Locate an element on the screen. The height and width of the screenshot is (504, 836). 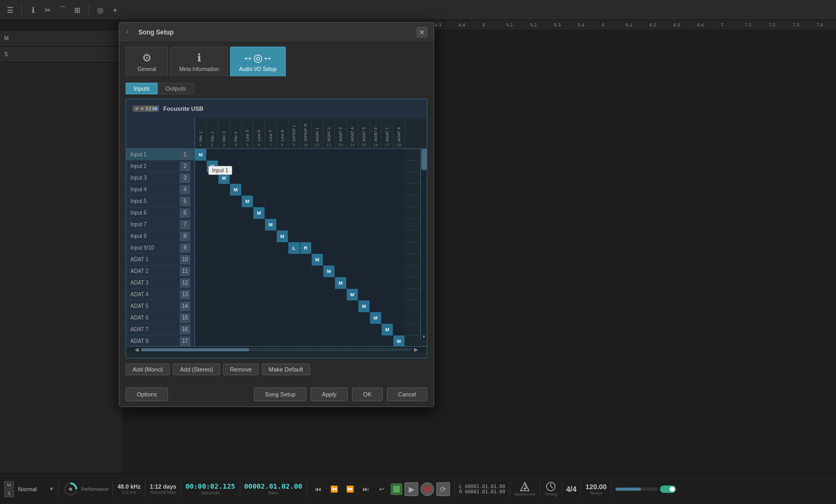
h-scroll-left-arrow: ◀ is located at coordinates (137, 350).